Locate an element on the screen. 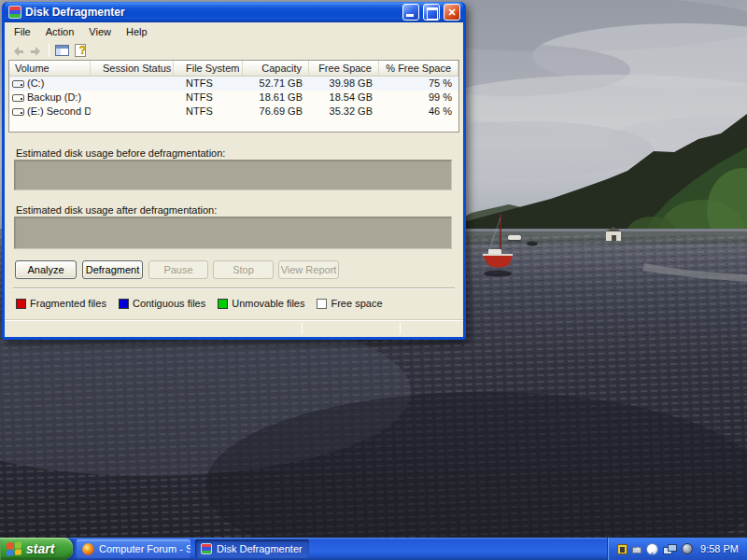  tray-network-icon is located at coordinates (670, 549).